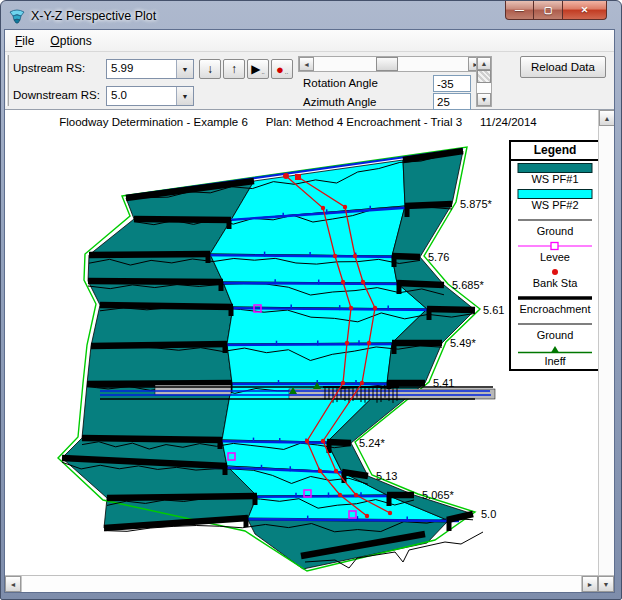 The width and height of the screenshot is (622, 600). Describe the element at coordinates (234, 69) in the screenshot. I see `up-arrow-icon: ↑` at that location.